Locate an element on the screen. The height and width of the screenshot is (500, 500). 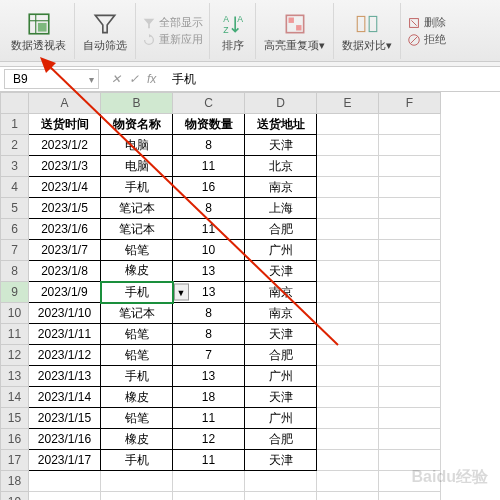
col-header-F: F is located at coordinates (410, 104).